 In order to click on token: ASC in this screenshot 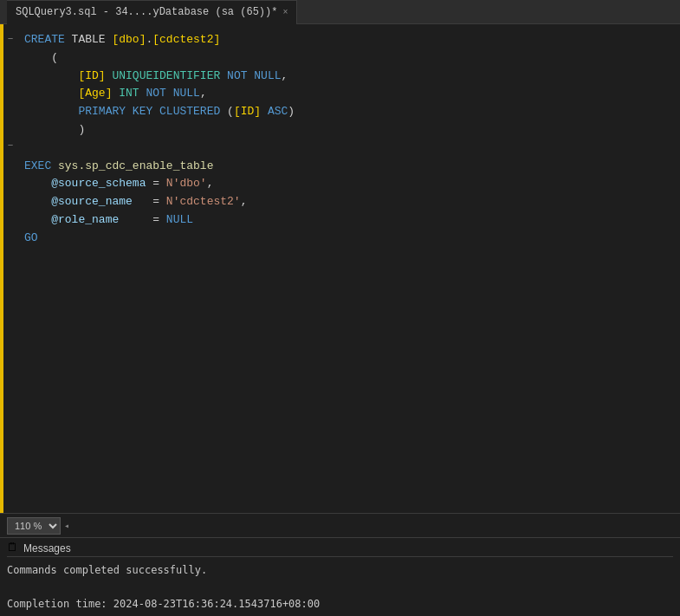, I will do `click(277, 111)`.